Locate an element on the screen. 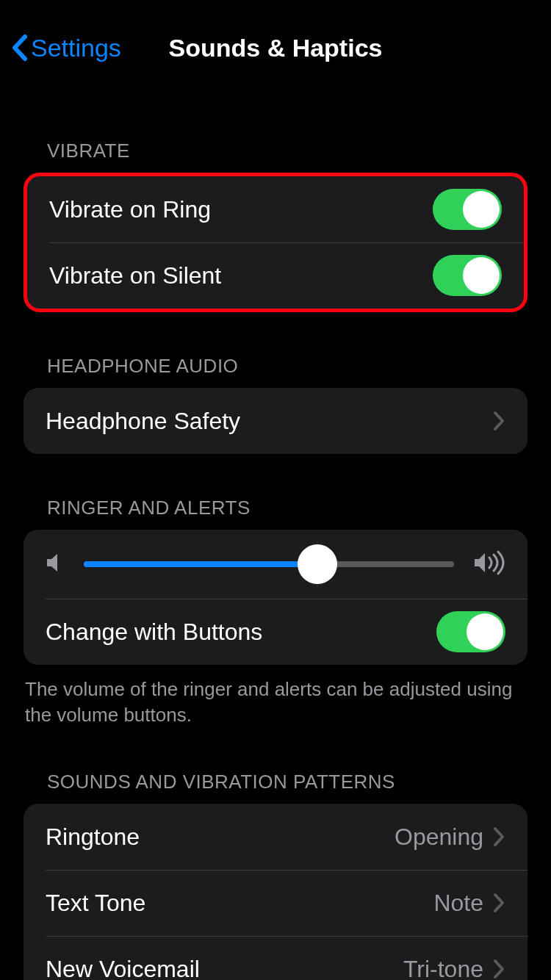  volume-slider is located at coordinates (269, 564).